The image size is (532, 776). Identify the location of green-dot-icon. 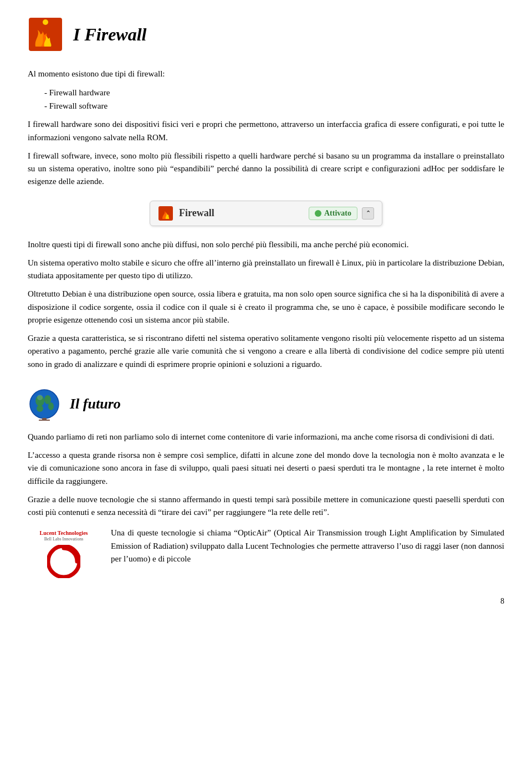
(318, 213).